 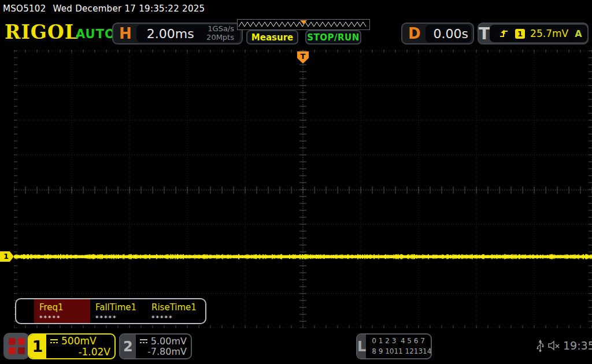 What do you see at coordinates (169, 341) in the screenshot?
I see `channel-2-scale: 5.00mV` at bounding box center [169, 341].